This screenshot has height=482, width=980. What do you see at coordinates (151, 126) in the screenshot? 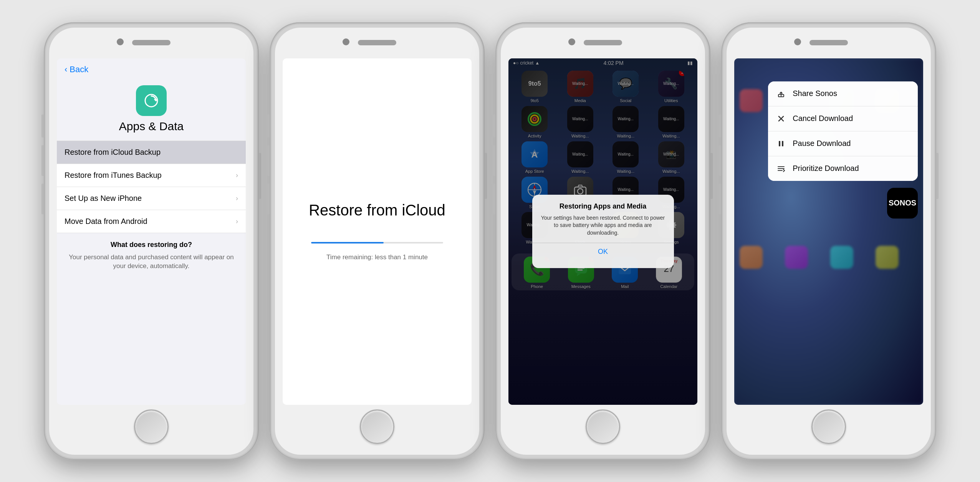
I see `apps-data-title: Apps & Data` at bounding box center [151, 126].